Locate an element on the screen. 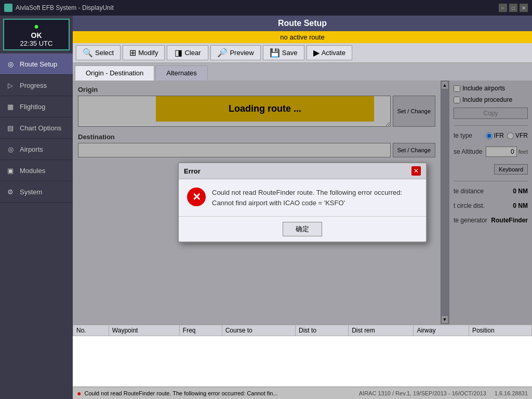  clear-icon: ◨ is located at coordinates (179, 53).